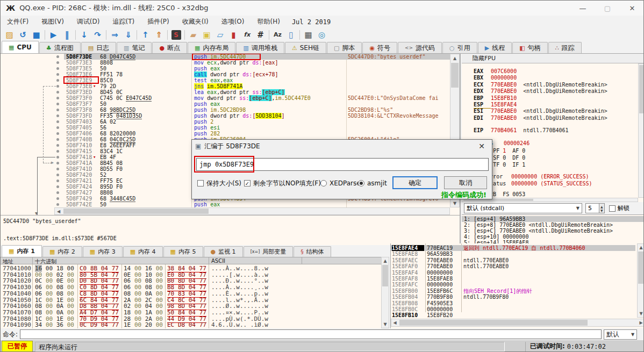 The width and height of the screenshot is (644, 352). I want to click on register-row-EAX: EAX007C6000, so click(495, 71).